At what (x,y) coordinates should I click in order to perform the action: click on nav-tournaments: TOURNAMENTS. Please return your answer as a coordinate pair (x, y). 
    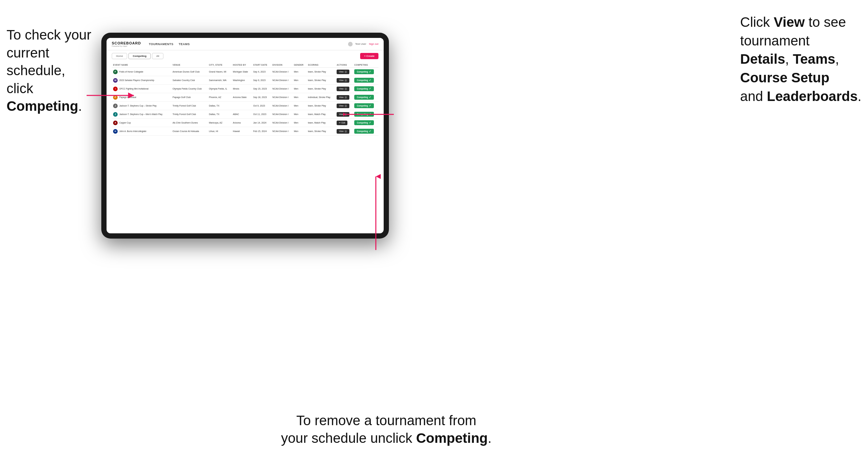
    Looking at the image, I should click on (161, 44).